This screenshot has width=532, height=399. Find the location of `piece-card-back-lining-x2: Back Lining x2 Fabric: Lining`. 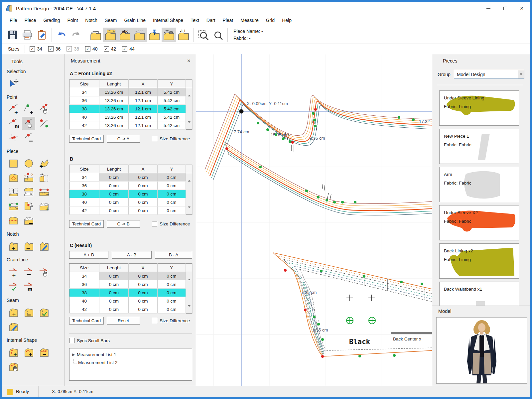

piece-card-back-lining-x2: Back Lining x2 Fabric: Lining is located at coordinates (479, 261).